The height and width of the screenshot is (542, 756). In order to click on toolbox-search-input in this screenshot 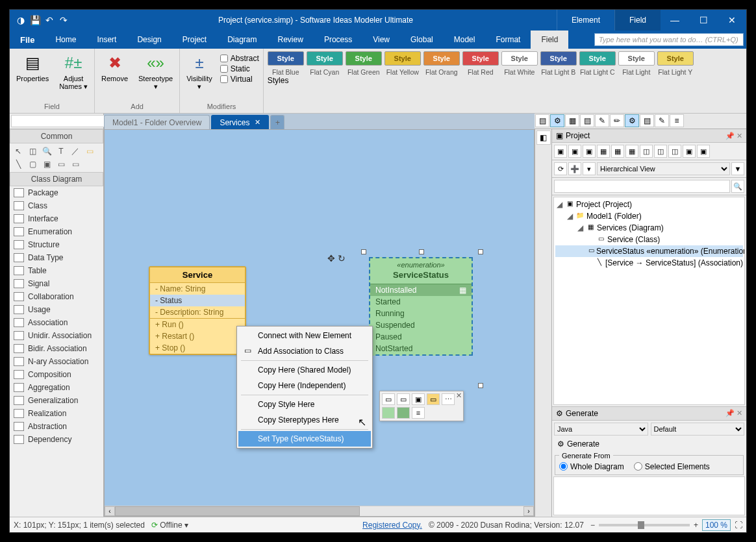, I will do `click(59, 121)`.